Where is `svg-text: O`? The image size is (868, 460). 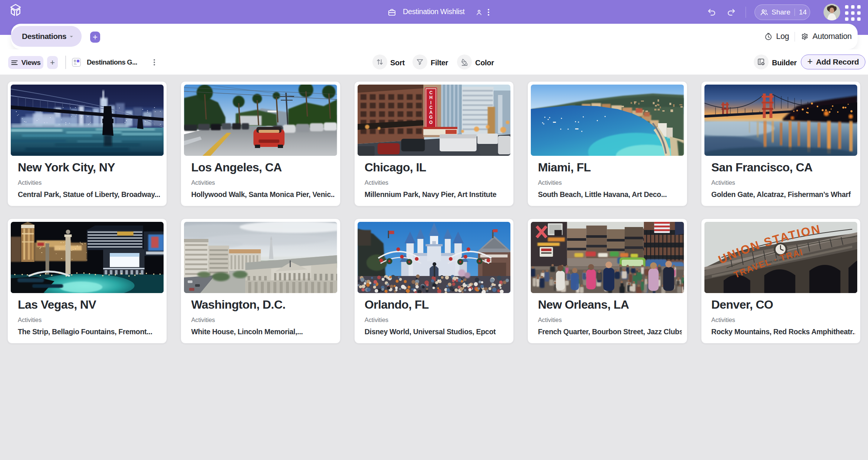 svg-text: O is located at coordinates (431, 122).